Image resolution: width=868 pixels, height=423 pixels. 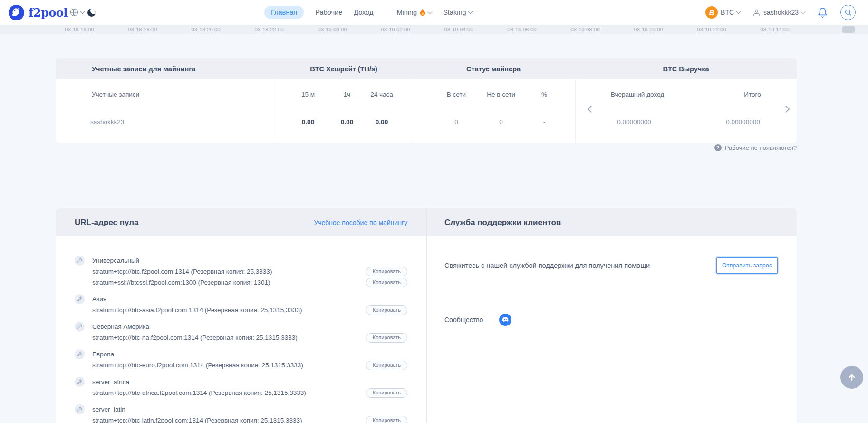 I want to click on pool-url-title: URL-адрес пула, so click(x=106, y=223).